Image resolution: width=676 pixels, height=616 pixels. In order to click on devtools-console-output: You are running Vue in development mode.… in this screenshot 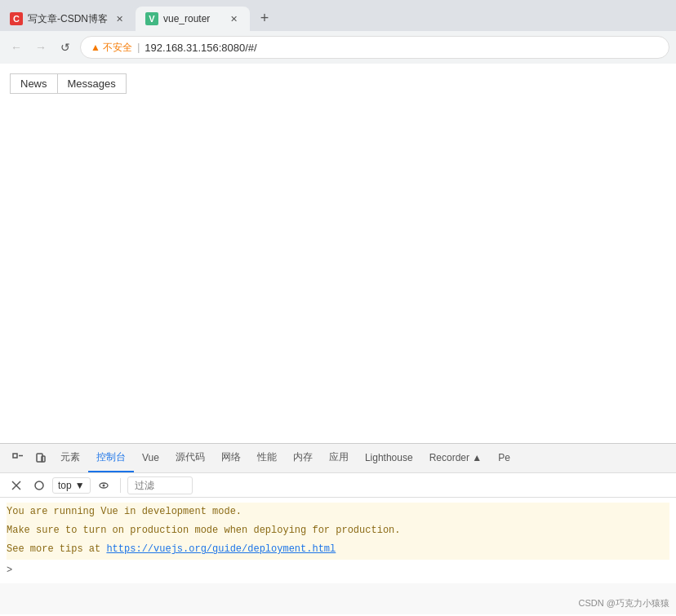, I will do `click(338, 540)`.